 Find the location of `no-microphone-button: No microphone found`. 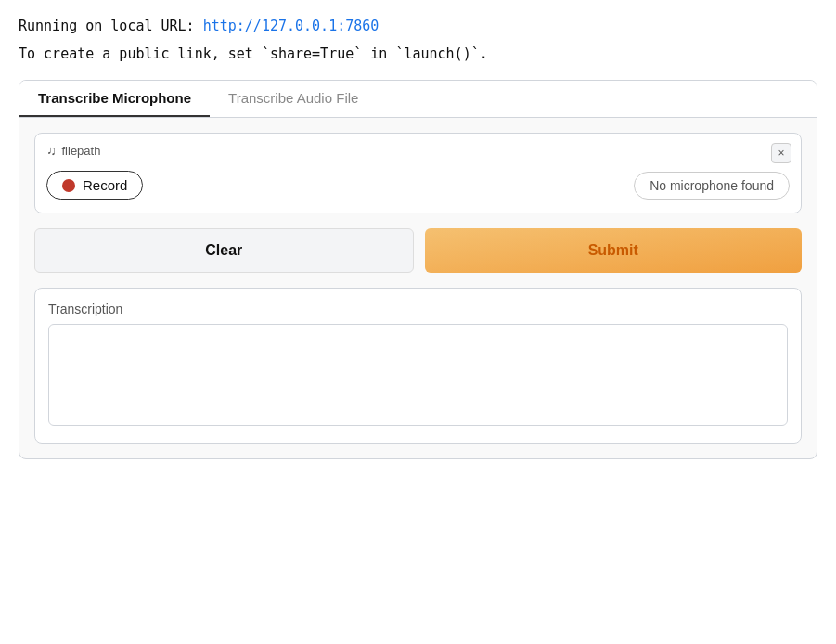

no-microphone-button: No microphone found is located at coordinates (712, 186).